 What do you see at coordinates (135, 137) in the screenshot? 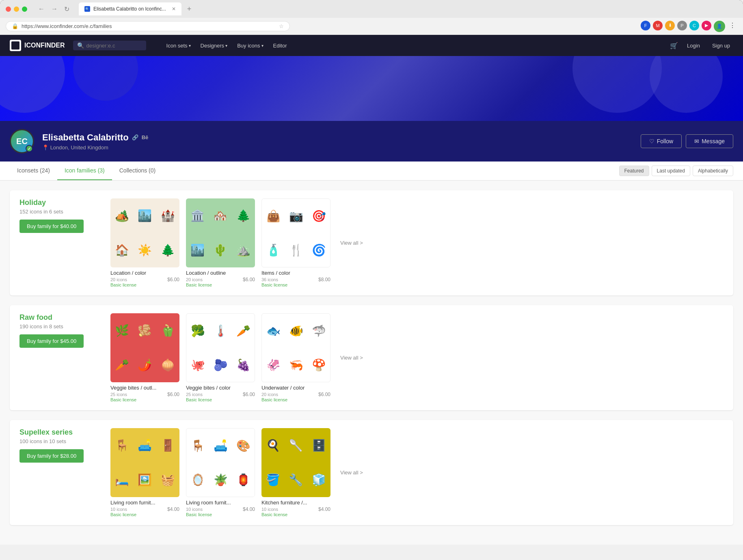
I see `profile-link-icon: 🔗` at bounding box center [135, 137].